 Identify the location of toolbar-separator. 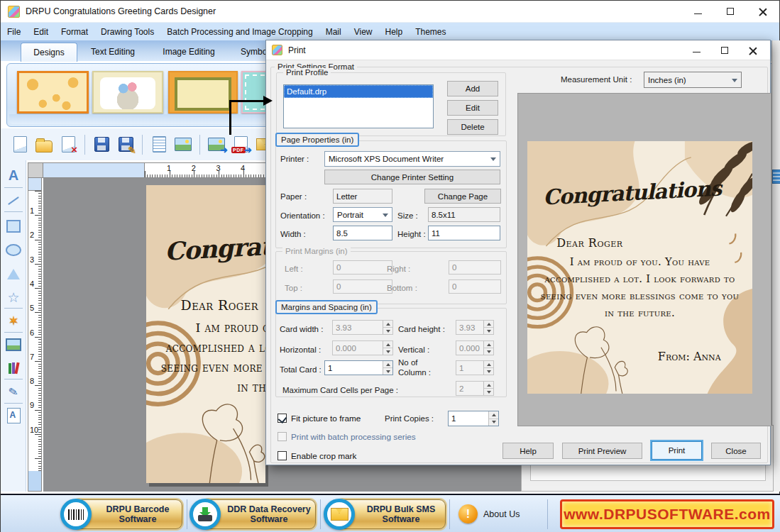
(85, 145).